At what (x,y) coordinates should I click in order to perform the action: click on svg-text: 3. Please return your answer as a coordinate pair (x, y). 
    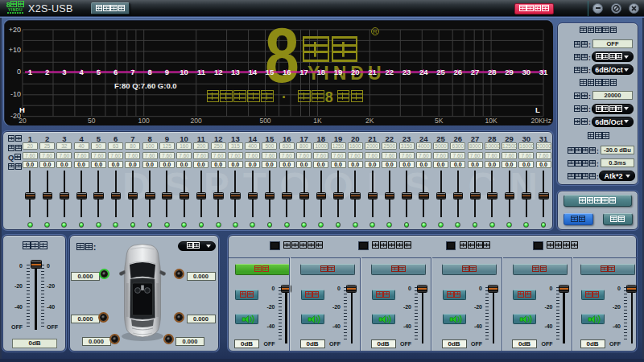
    Looking at the image, I should click on (64, 72).